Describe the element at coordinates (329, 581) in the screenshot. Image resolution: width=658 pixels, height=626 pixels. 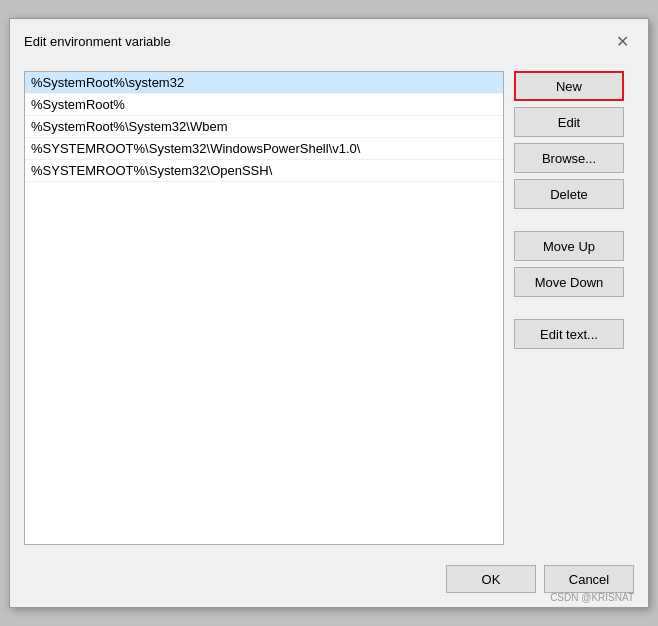
I see `footer: OK Cancel CSDN @KRISNAT` at that location.